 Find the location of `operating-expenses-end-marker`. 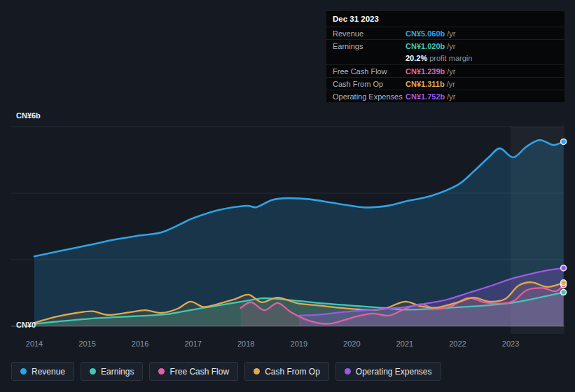

operating-expenses-end-marker is located at coordinates (564, 268).